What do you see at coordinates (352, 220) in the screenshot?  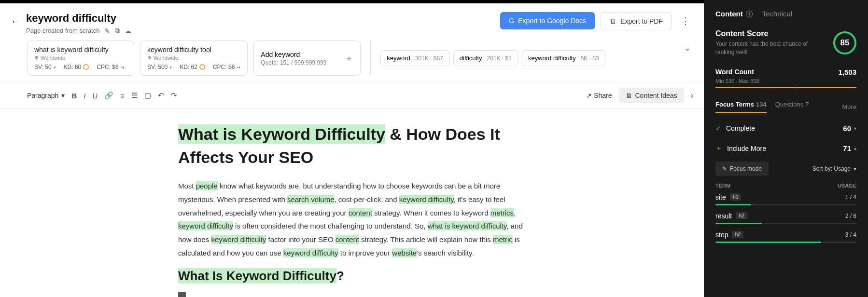 I see `doc-paragraph: Most people know what keywords are, but …` at bounding box center [352, 220].